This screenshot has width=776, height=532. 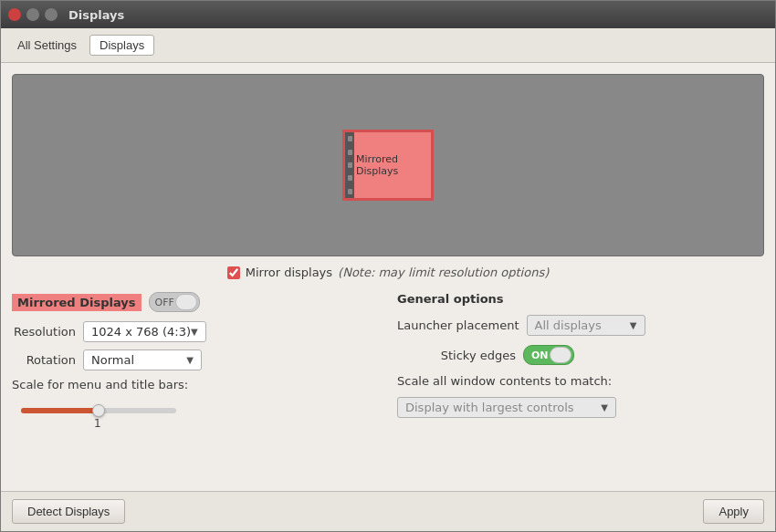 I want to click on mirrored-displays-label: Mirrored Displays, so click(x=77, y=303).